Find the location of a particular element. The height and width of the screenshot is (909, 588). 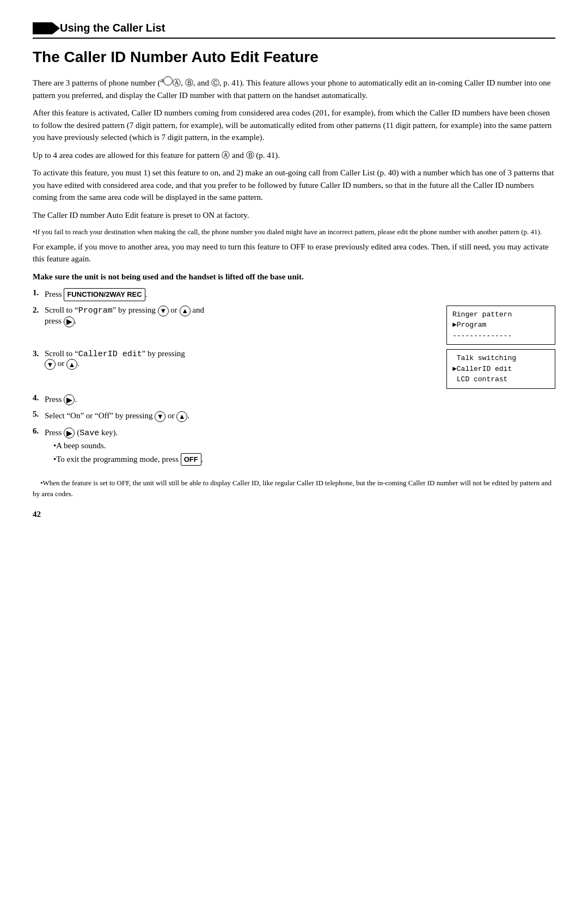

step-6-bullet-2: •To exit the programming mode, press OFF… is located at coordinates (300, 460).